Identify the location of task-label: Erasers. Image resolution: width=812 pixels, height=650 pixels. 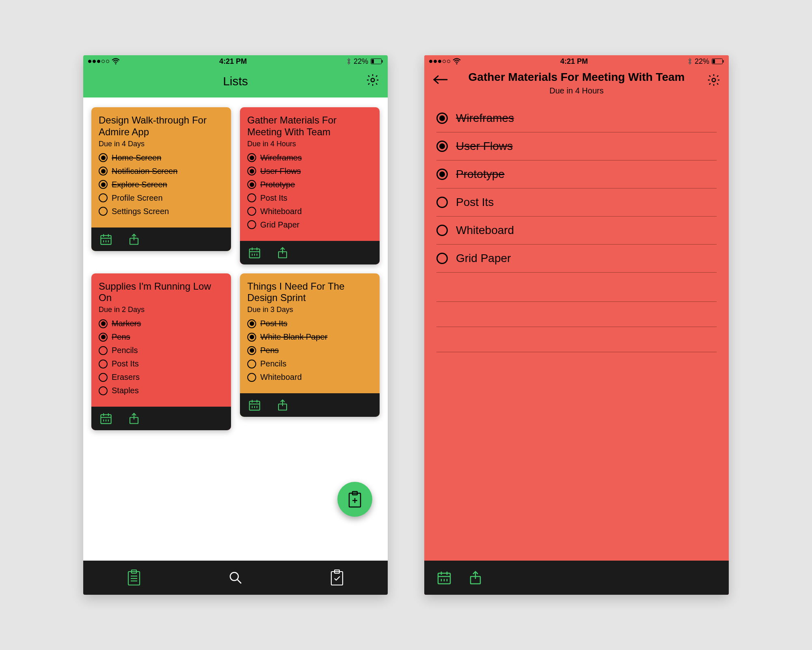
(126, 377).